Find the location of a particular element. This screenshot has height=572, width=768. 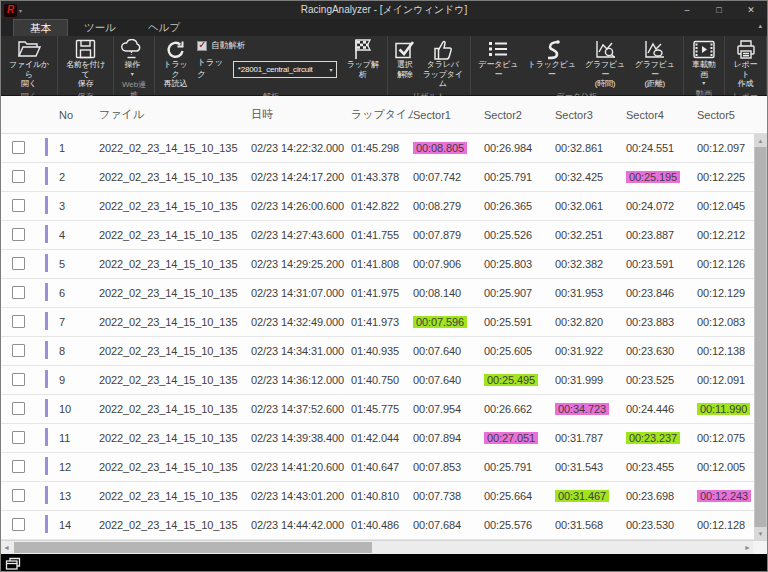

cell-sector3: 00:31.953 is located at coordinates (590, 293).